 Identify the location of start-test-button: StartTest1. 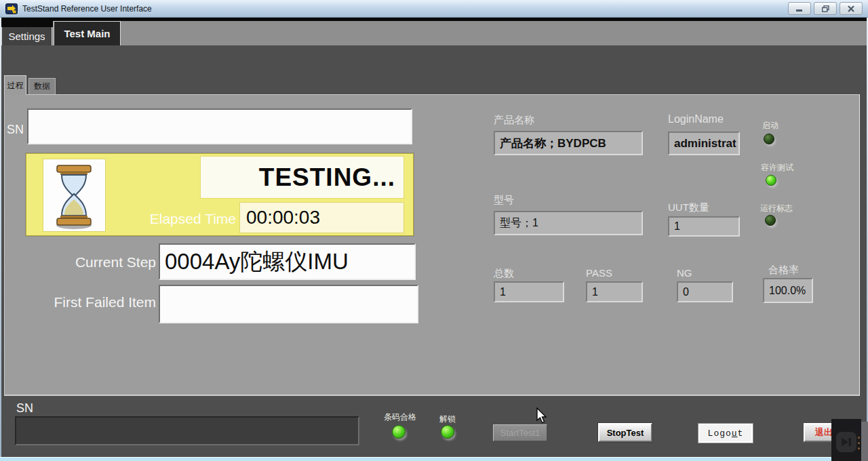
(520, 433).